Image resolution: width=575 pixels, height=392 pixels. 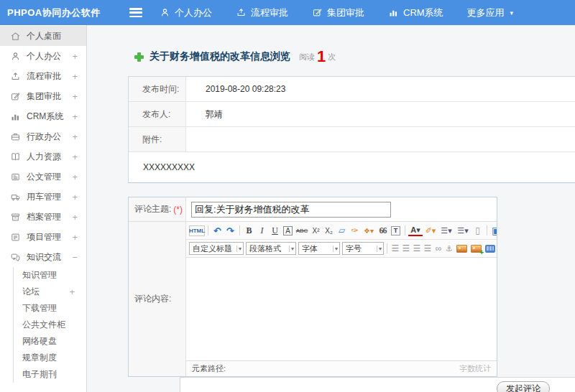 I want to click on workflow-approval-icon, so click(x=16, y=76).